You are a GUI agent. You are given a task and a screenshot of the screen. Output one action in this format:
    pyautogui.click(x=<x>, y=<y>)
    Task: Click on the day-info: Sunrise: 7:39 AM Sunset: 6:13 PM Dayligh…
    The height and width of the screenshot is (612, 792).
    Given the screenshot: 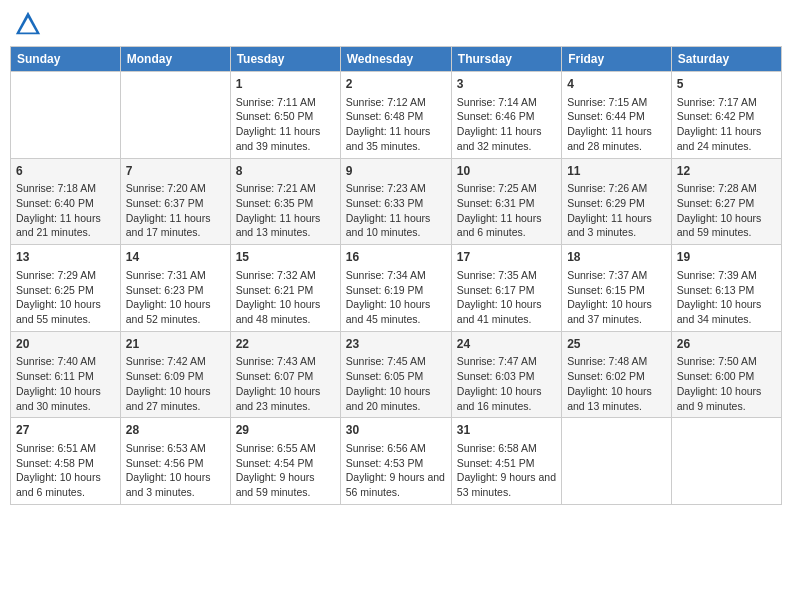 What is the action you would take?
    pyautogui.click(x=726, y=298)
    